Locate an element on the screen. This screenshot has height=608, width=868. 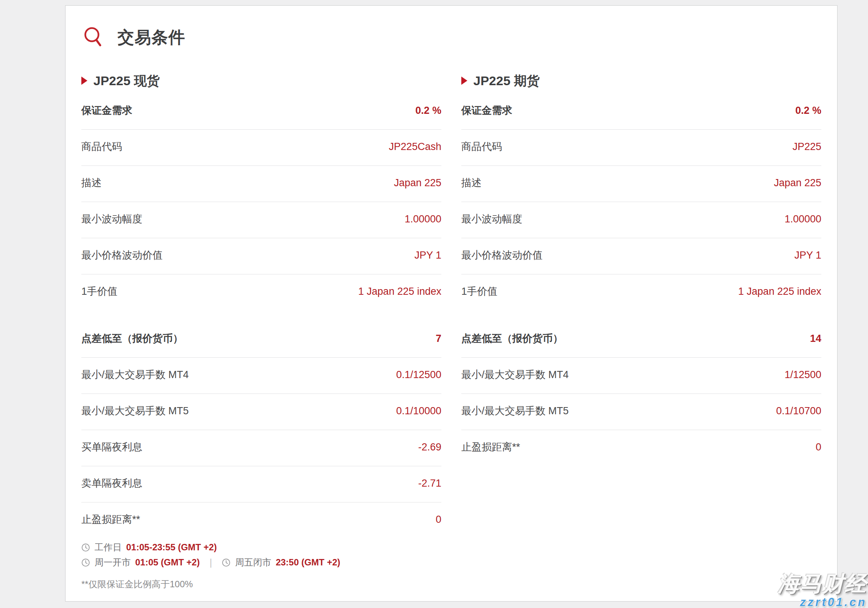
table-section-general: 保证金需求 0.2 % 商品代码 JP225 描述 Japan 225 最小波动… is located at coordinates (641, 202).